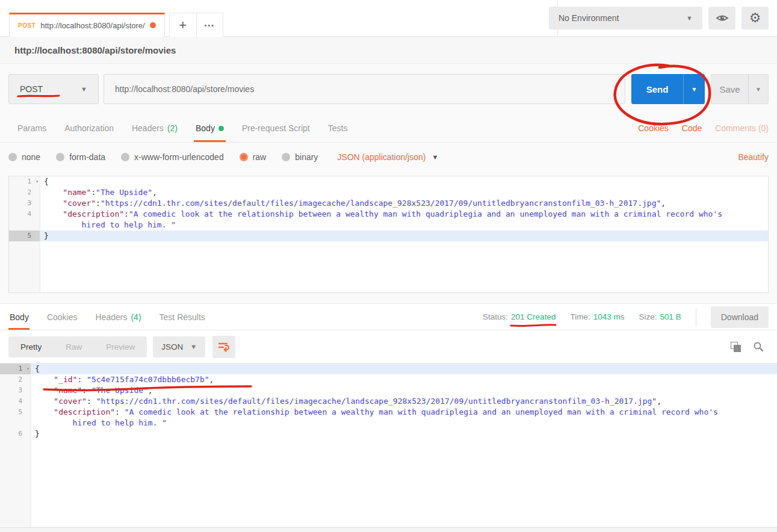 This screenshot has width=777, height=532. I want to click on tab-response-headers: Headers (4), so click(119, 317).